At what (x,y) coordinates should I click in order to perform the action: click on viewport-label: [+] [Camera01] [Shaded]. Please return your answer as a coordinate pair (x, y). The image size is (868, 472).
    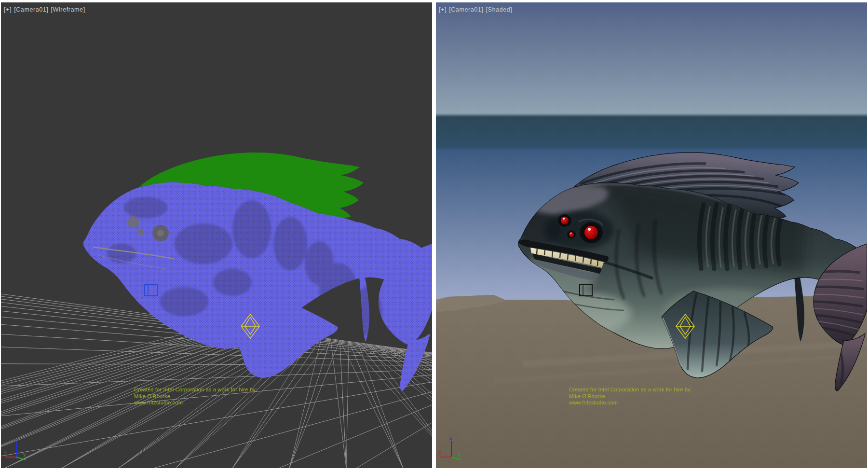
    Looking at the image, I should click on (475, 10).